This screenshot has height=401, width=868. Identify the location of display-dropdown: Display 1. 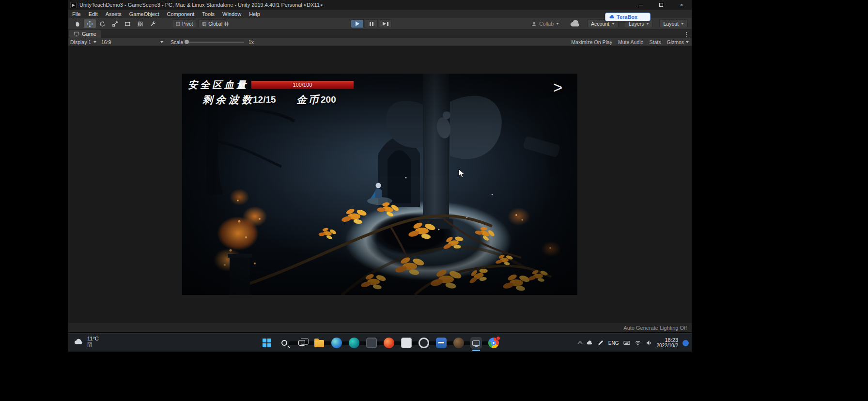
(83, 42).